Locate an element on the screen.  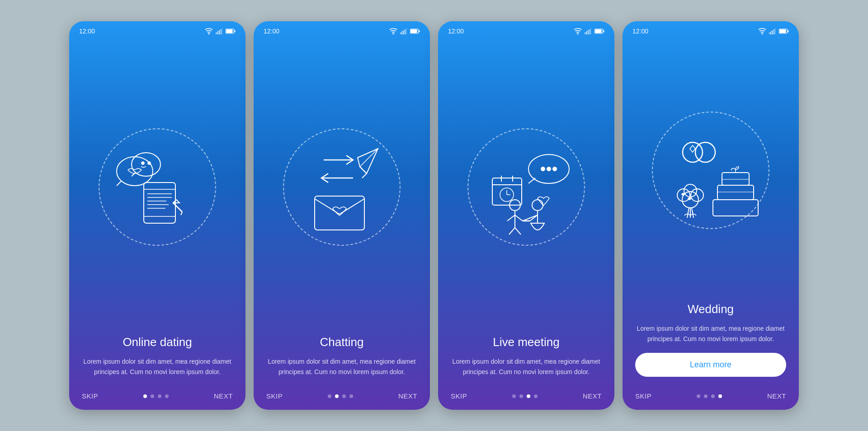
status-time-1: 12:00 is located at coordinates (87, 31).